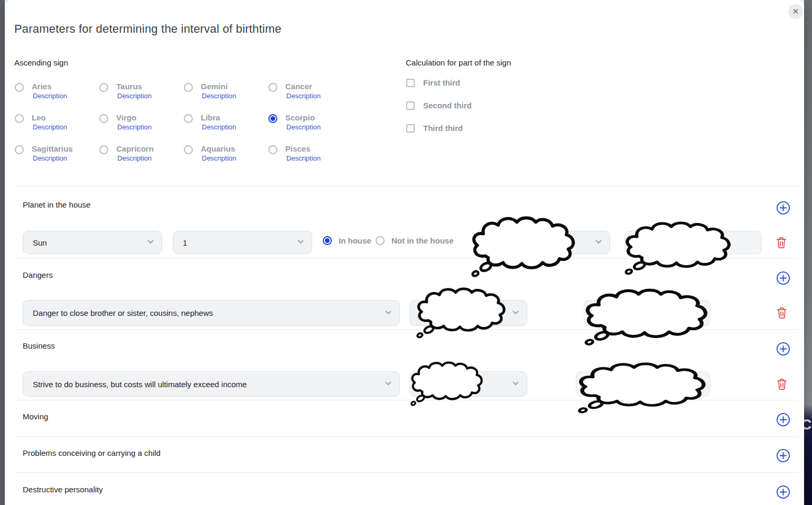  I want to click on dialog-title: Parameters for determining the interval …, so click(148, 29).